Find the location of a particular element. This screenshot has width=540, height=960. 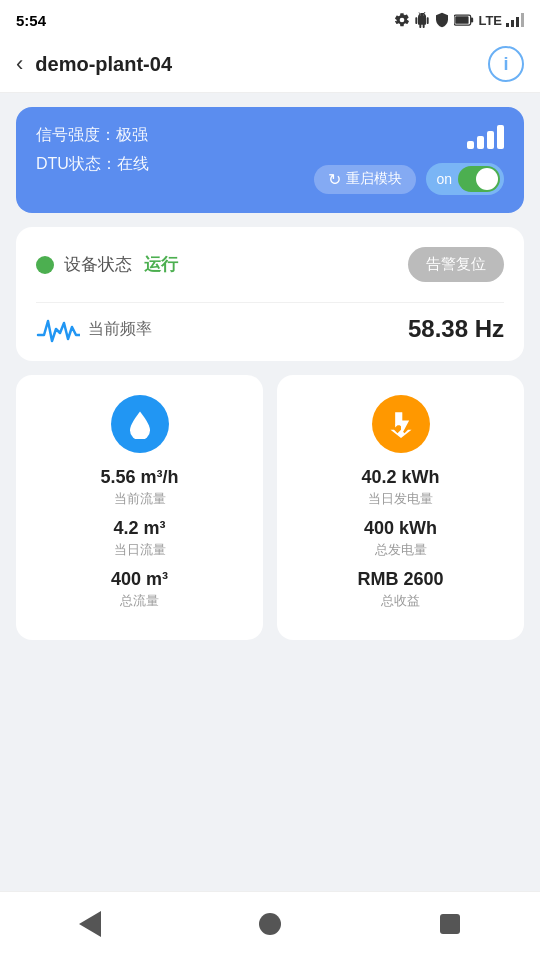

toggle-label: on is located at coordinates (444, 179).